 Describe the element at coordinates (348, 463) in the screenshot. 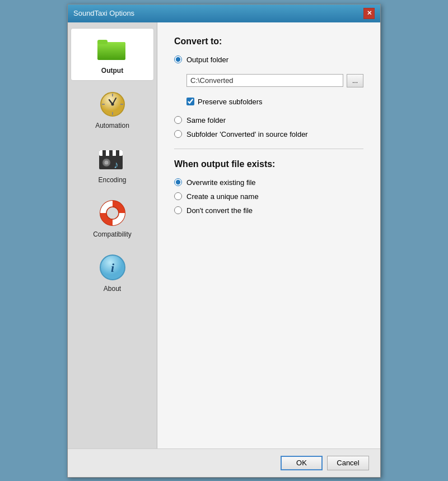

I see `cancel-button: Cancel` at that location.